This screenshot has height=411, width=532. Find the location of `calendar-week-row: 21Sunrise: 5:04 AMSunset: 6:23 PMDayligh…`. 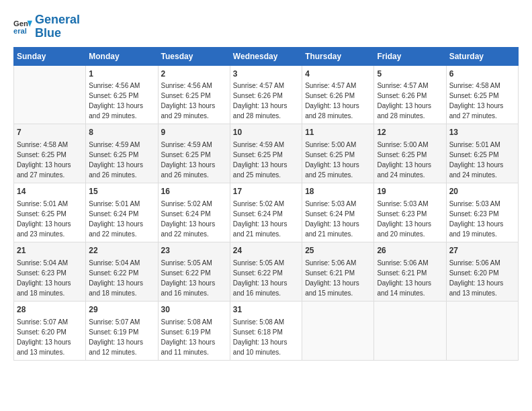

calendar-week-row: 21Sunrise: 5:04 AMSunset: 6:23 PMDayligh… is located at coordinates (266, 271).